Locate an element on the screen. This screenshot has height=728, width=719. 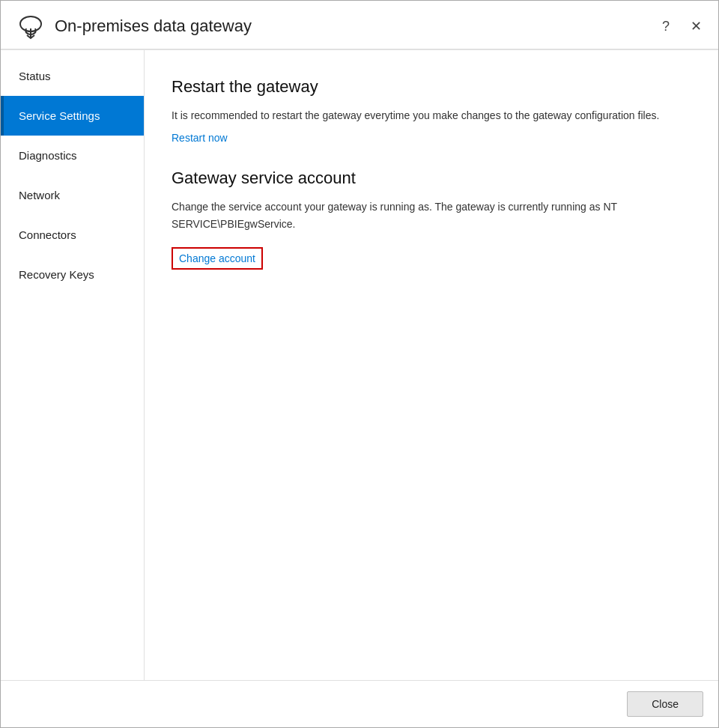
restart-section: Restart the gateway It is recommended to… is located at coordinates (431, 111).